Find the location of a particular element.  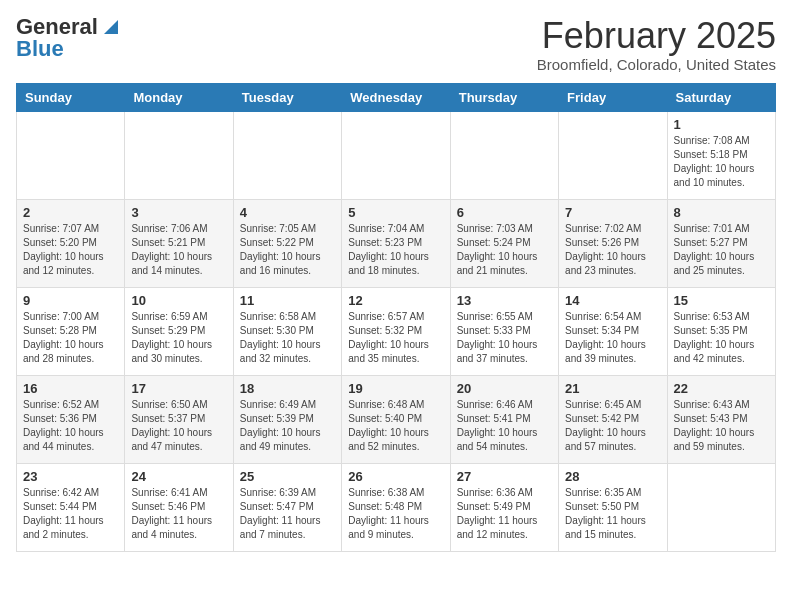

day-number: 15 is located at coordinates (722, 300).